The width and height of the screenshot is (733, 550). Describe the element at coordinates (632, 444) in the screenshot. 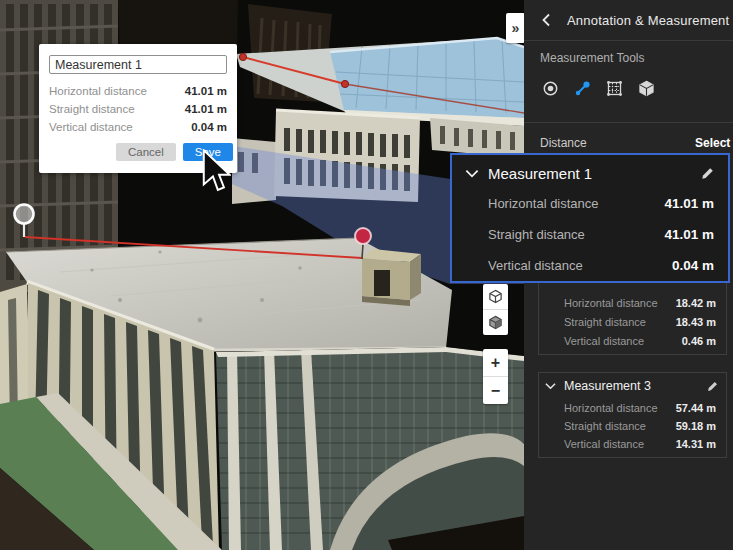

I see `measurement-row: Vertical distance 14.31 m` at that location.